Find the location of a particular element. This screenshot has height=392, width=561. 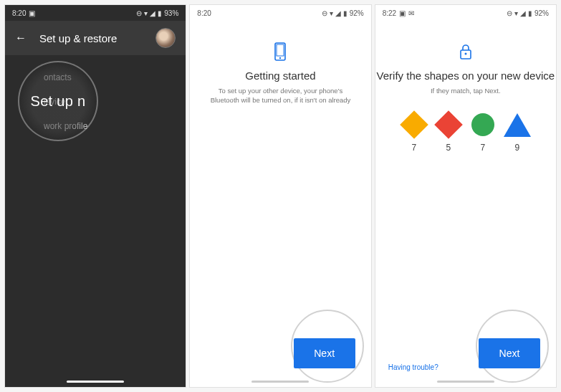

highlight-label: Set up n is located at coordinates (59, 102).